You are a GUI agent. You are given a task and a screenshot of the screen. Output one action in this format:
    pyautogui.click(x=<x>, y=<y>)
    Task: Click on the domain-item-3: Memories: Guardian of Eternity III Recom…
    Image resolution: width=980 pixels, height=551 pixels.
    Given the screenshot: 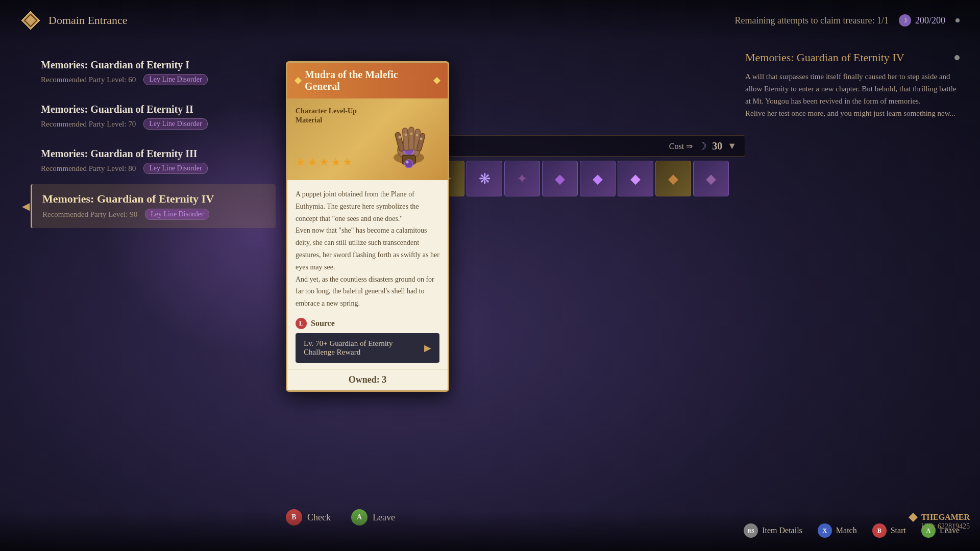 What is the action you would take?
    pyautogui.click(x=153, y=161)
    